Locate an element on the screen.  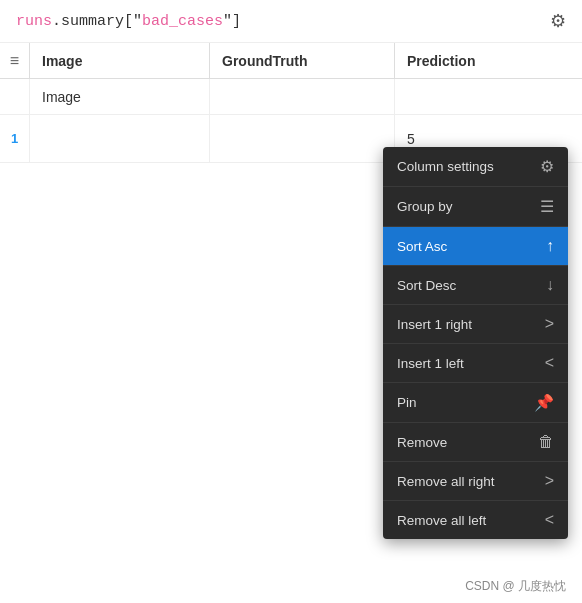
menu-item-remove-all-left: Remove all left< is located at coordinates (476, 520).